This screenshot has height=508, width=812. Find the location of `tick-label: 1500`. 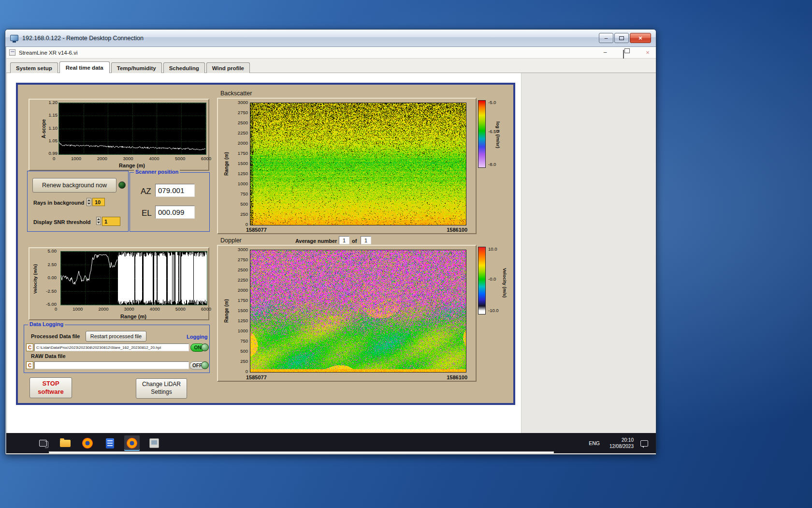

tick-label: 1500 is located at coordinates (243, 164).